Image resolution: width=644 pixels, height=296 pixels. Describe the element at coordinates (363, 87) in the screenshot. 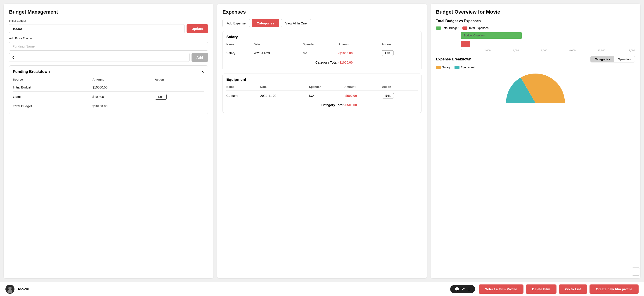

I see `equipment-col-amount: Amount` at that location.